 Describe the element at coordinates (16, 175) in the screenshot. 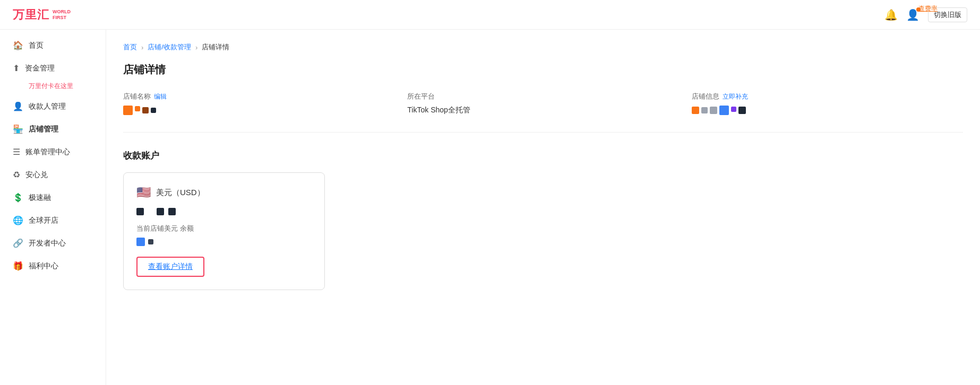

I see `safe-icon: ♻` at that location.